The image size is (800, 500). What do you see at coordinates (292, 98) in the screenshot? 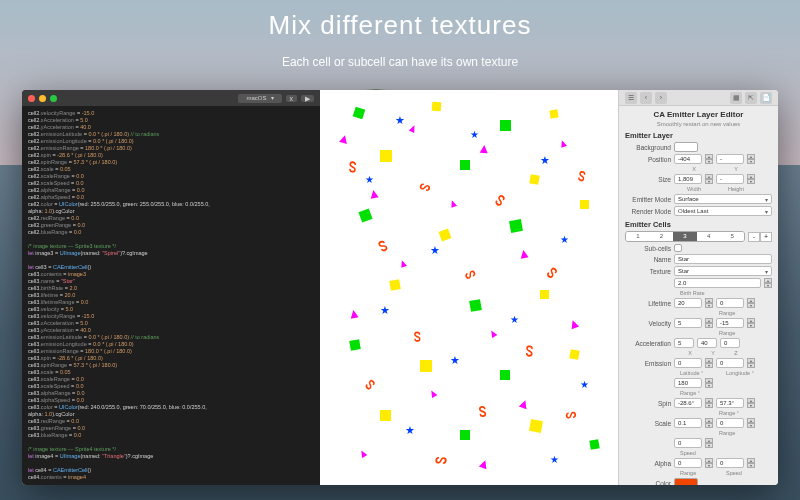
I see `close-preview-button: x` at bounding box center [292, 98].